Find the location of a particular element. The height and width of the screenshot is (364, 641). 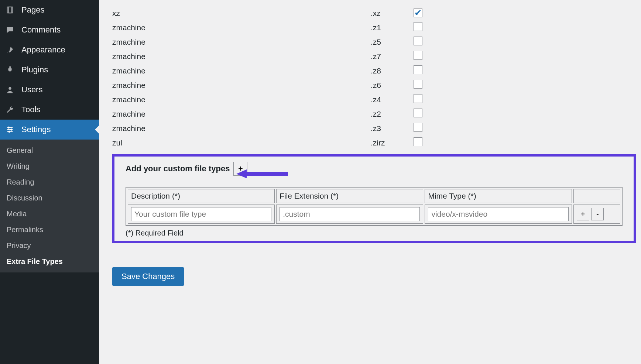

mime-input is located at coordinates (498, 214).